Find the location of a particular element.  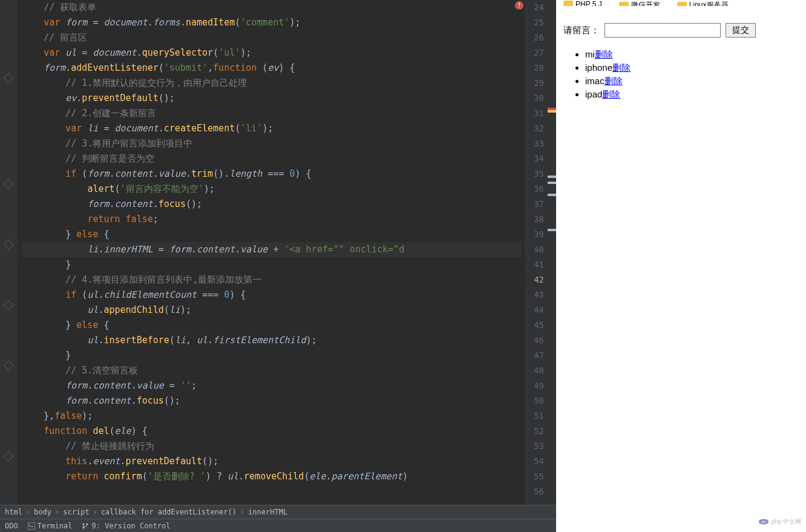

code-line: form.content.value = ''; is located at coordinates (271, 386).